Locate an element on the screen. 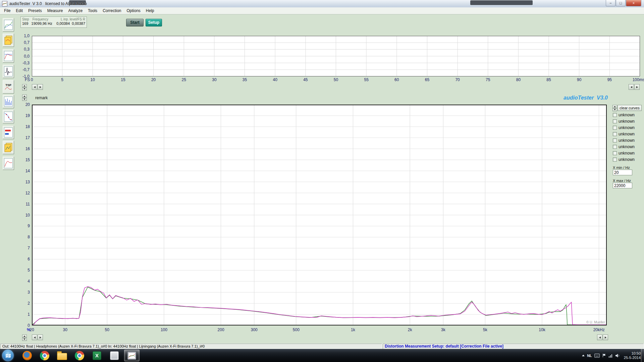  system-tray: NL 10:50 25-5-2014 is located at coordinates (611, 355).